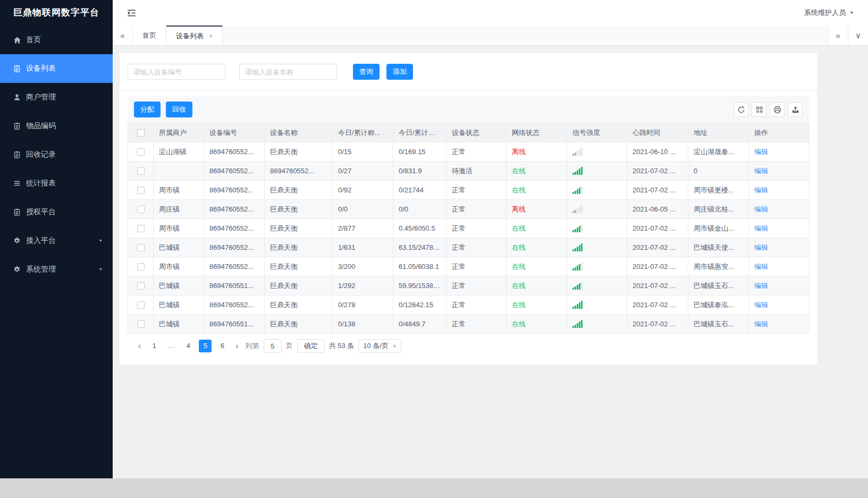 Image resolution: width=868 pixels, height=498 pixels. Describe the element at coordinates (205, 346) in the screenshot. I see `page-number-5: 5` at that location.